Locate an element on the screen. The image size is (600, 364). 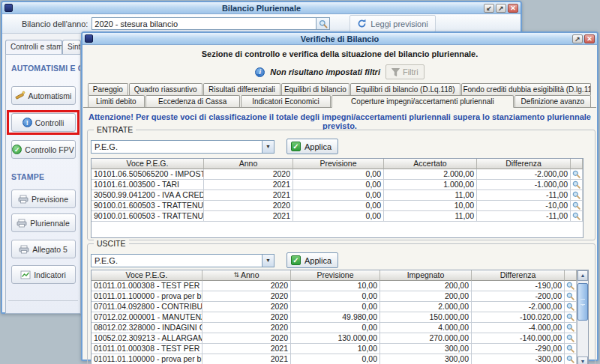
automatismi-button: Automatismi is located at coordinates (44, 96).